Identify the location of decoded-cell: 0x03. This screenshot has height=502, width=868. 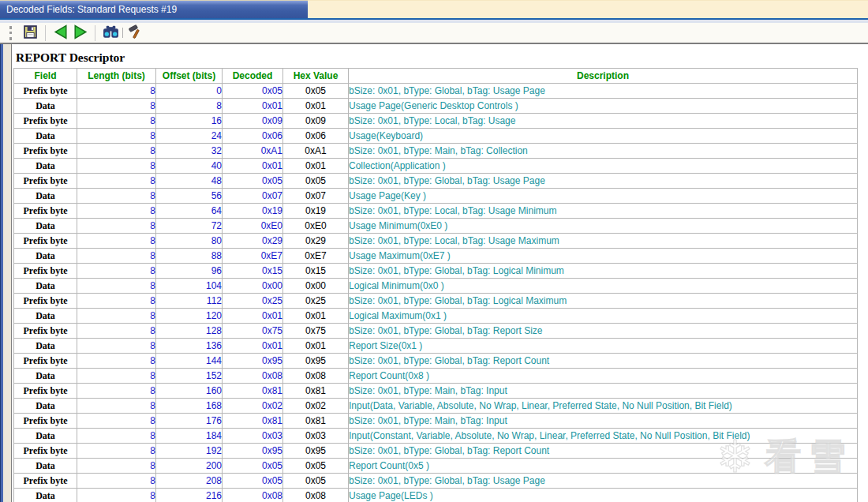
(253, 436).